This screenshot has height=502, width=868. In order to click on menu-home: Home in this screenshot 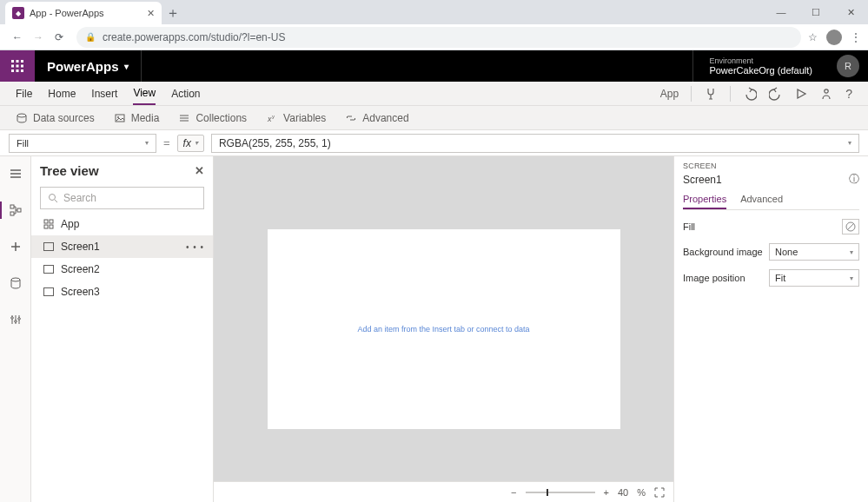, I will do `click(62, 94)`.